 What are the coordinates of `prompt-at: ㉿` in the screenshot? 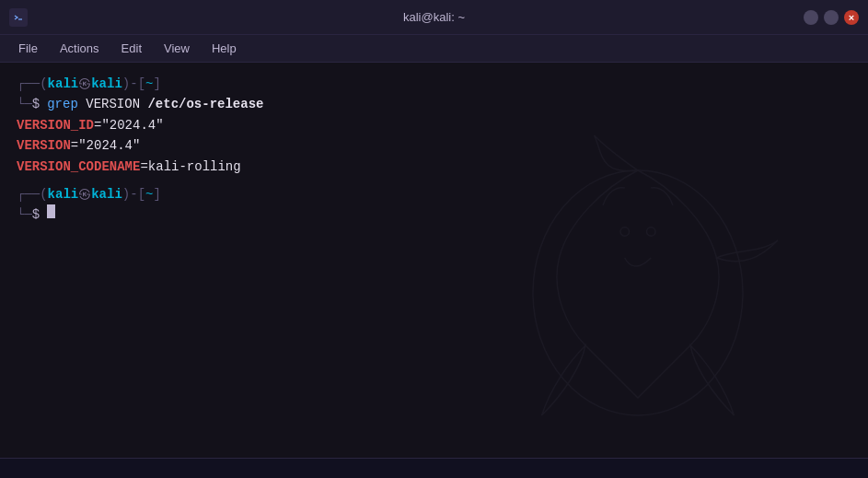 It's located at (85, 84).